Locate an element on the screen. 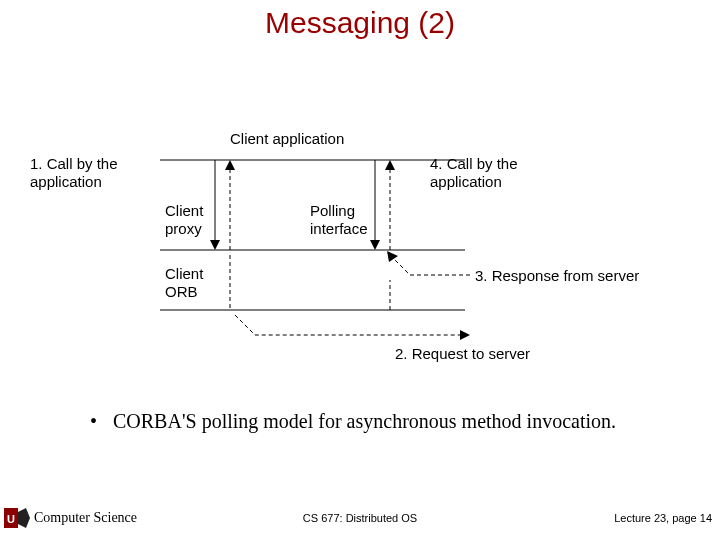 The height and width of the screenshot is (540, 720). bullet-point: • CORBA'S polling model for asynchronous… is located at coordinates (370, 422).